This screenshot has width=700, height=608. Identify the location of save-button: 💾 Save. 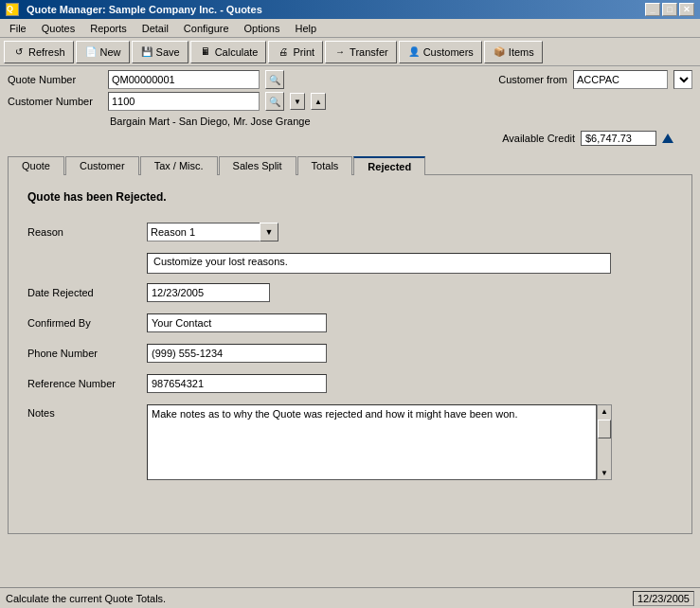
(160, 52).